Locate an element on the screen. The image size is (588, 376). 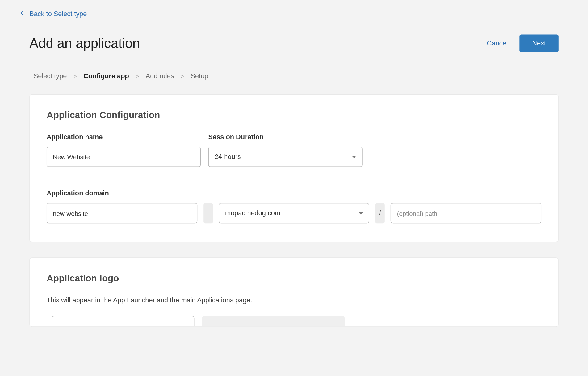
logo-option-custom is located at coordinates (273, 321).